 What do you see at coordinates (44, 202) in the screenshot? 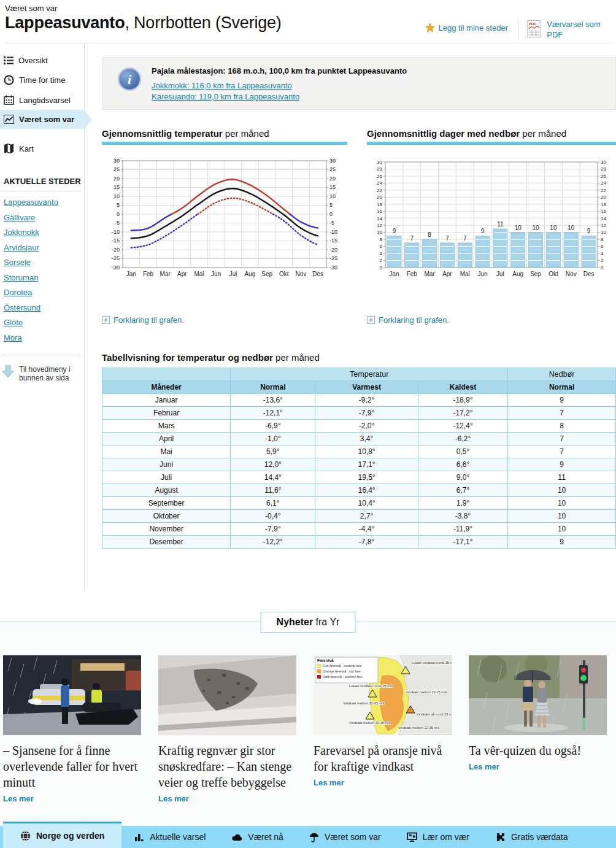
I see `sidebar-place-link: Lappeasuvanto` at bounding box center [44, 202].